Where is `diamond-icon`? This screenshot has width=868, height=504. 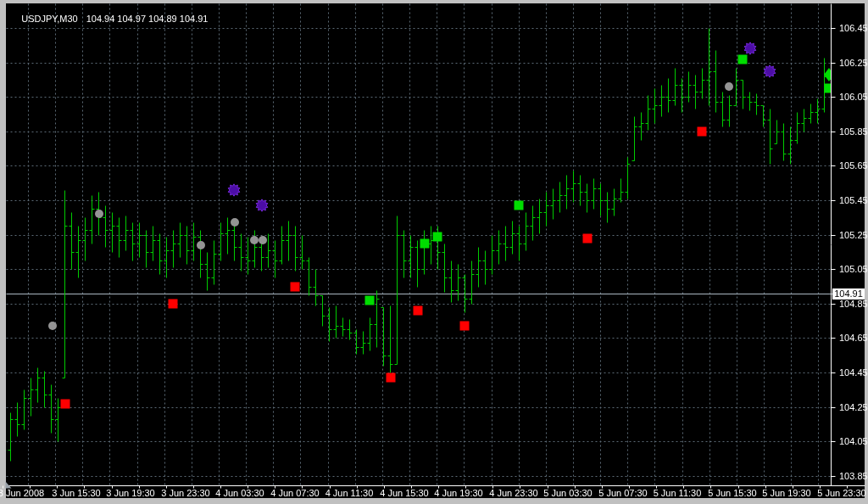 diamond-icon is located at coordinates (827, 75).